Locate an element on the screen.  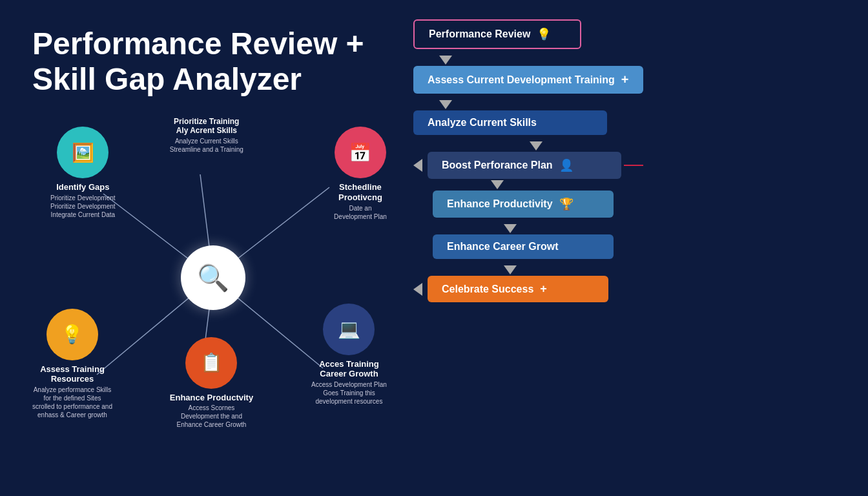
flow-icon-bulb: 💡 is located at coordinates (544, 34).